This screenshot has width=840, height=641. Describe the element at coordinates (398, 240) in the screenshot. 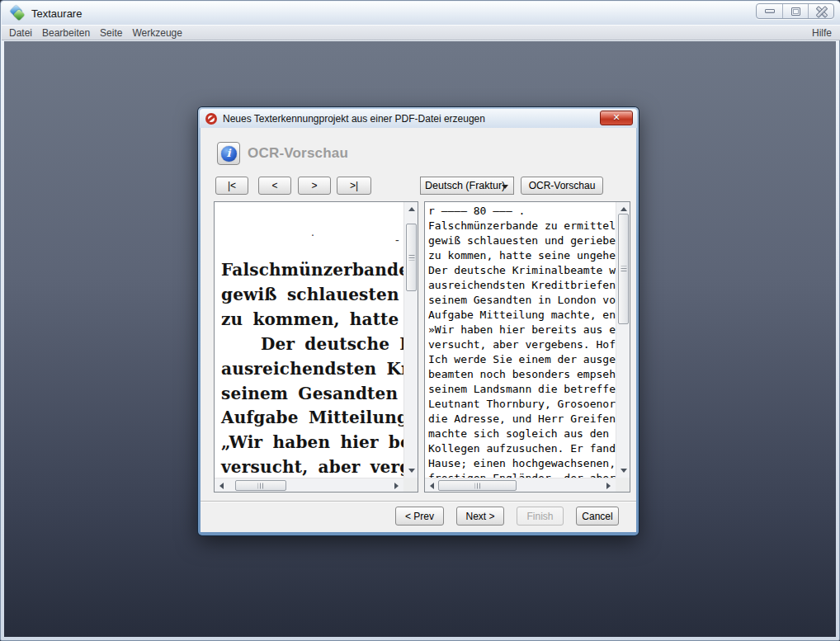

I see `scan-stray-dash: -` at that location.